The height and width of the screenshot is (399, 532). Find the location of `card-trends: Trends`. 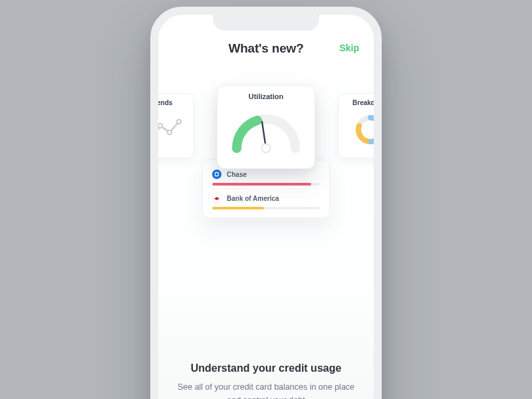

card-trends: Trends is located at coordinates (176, 126).